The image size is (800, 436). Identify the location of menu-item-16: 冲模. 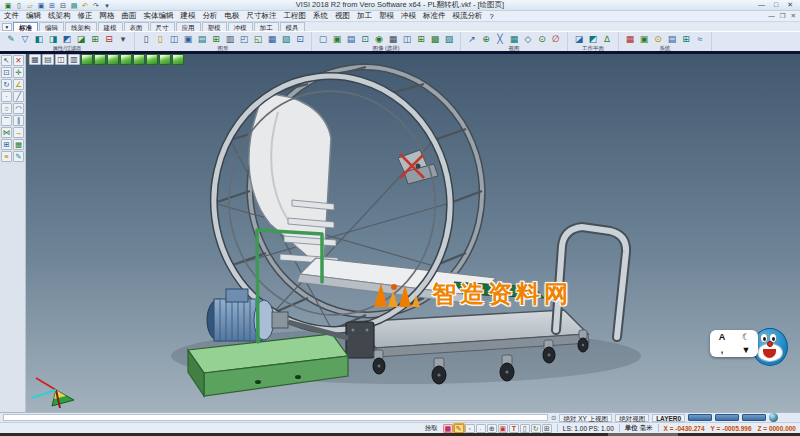
(408, 16).